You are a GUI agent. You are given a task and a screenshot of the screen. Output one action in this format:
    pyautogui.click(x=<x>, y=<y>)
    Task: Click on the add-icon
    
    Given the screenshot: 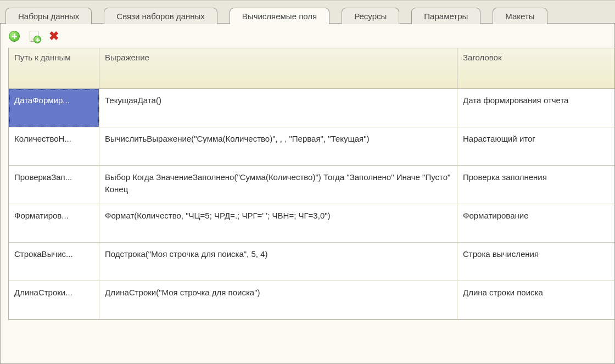 What is the action you would take?
    pyautogui.click(x=14, y=36)
    